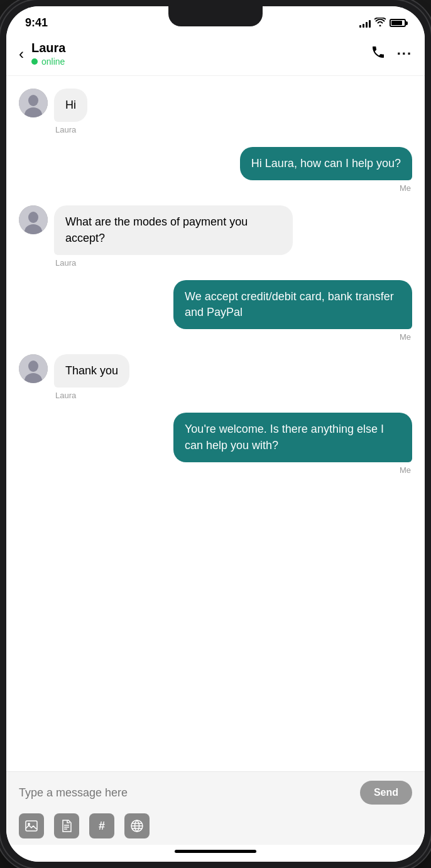 This screenshot has width=431, height=868. I want to click on message-group: You're welcome. Is there anything else I…, so click(216, 443).